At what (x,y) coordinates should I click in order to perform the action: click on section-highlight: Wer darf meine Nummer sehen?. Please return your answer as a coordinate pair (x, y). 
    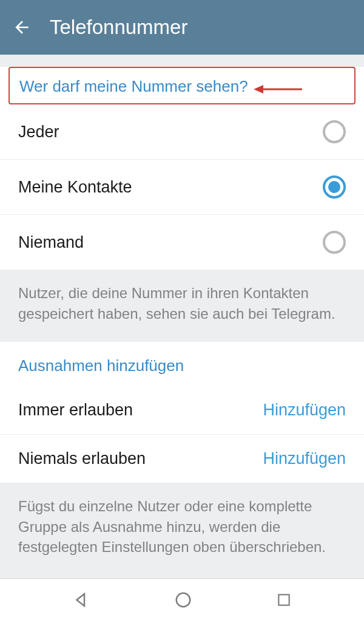
    Looking at the image, I should click on (182, 86).